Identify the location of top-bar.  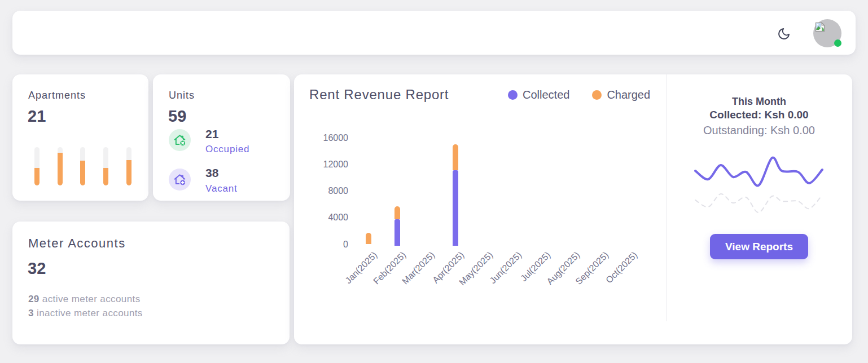
(434, 33).